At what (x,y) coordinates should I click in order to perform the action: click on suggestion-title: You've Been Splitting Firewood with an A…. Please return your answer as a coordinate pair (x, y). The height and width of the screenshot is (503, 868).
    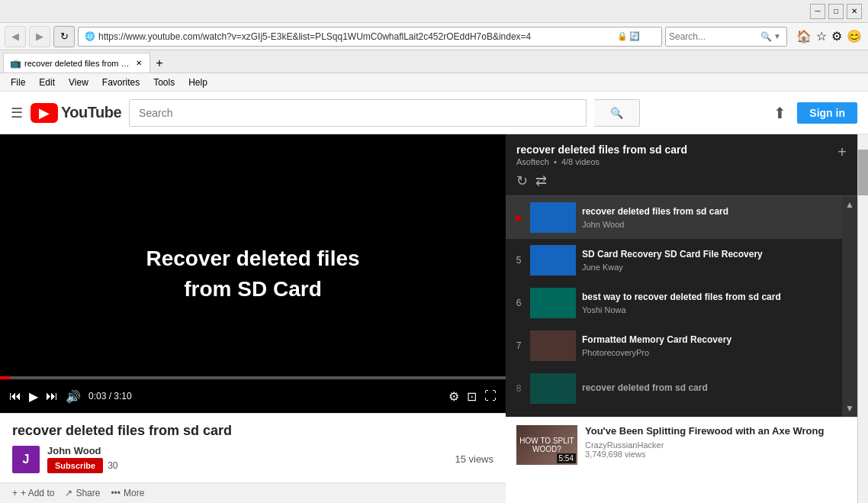
    Looking at the image, I should click on (715, 432).